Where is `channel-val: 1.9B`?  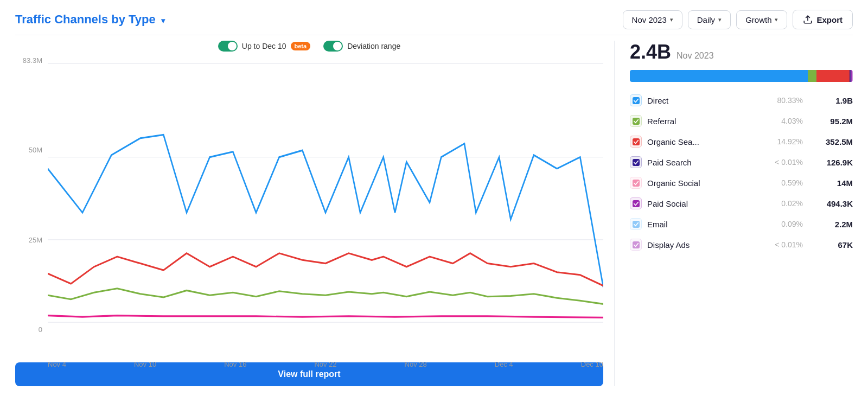
channel-val: 1.9B is located at coordinates (831, 101).